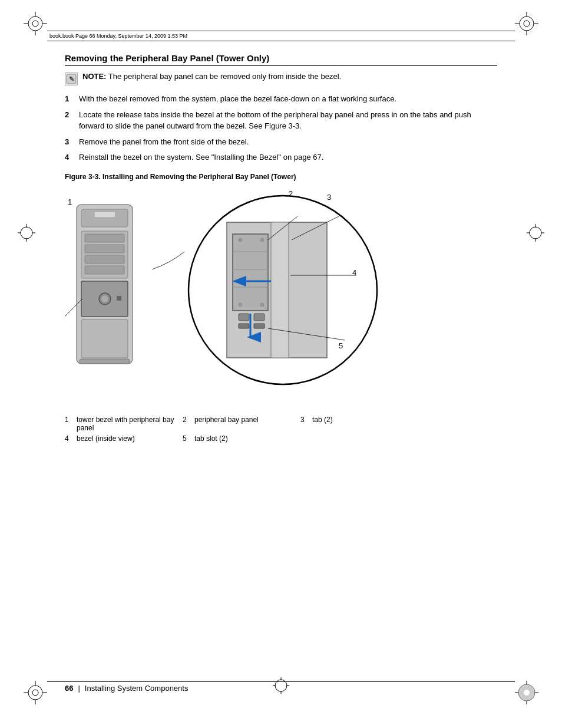 The width and height of the screenshot is (562, 728). I want to click on callout-5: 5, so click(340, 345).